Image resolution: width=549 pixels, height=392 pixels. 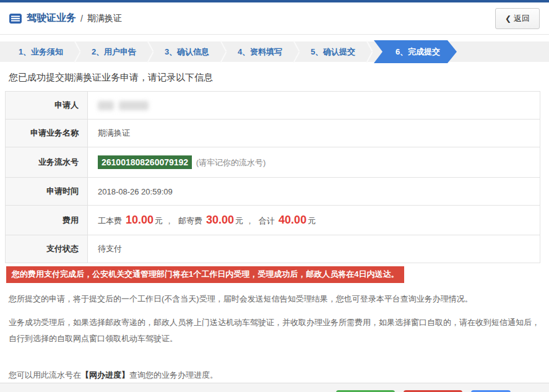 I want to click on table-row-fee: 费用 工本费10.00元，邮寄费30.00元，合计40.00元, so click(x=273, y=220).